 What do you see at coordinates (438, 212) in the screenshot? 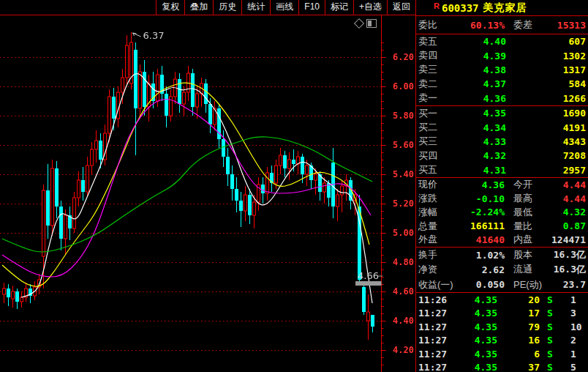
I see `stat-label: 涨幅` at bounding box center [438, 212].